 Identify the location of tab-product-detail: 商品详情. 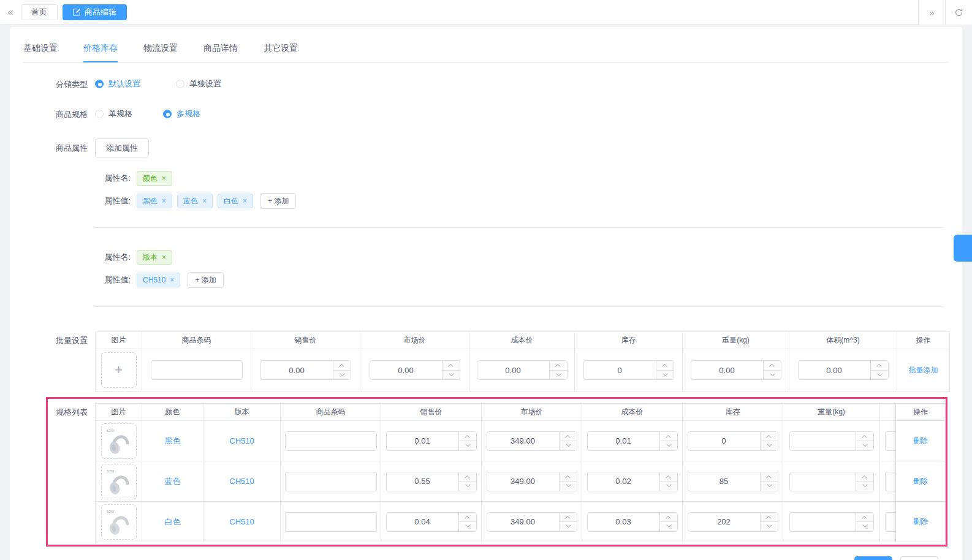
(221, 53).